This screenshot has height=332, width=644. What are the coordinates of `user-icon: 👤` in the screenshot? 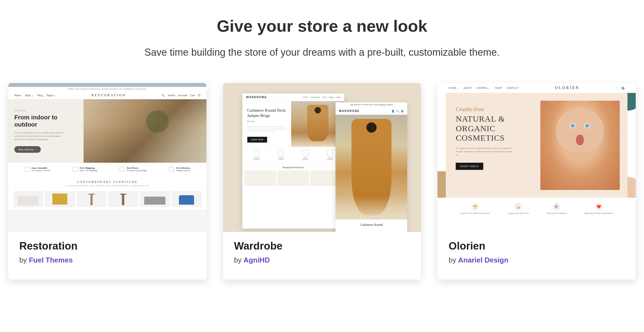 It's located at (393, 111).